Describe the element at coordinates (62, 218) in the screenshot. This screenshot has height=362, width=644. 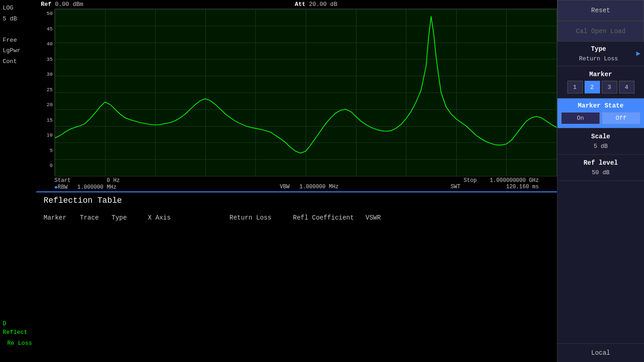
I see `col-marker-header: Marker` at that location.